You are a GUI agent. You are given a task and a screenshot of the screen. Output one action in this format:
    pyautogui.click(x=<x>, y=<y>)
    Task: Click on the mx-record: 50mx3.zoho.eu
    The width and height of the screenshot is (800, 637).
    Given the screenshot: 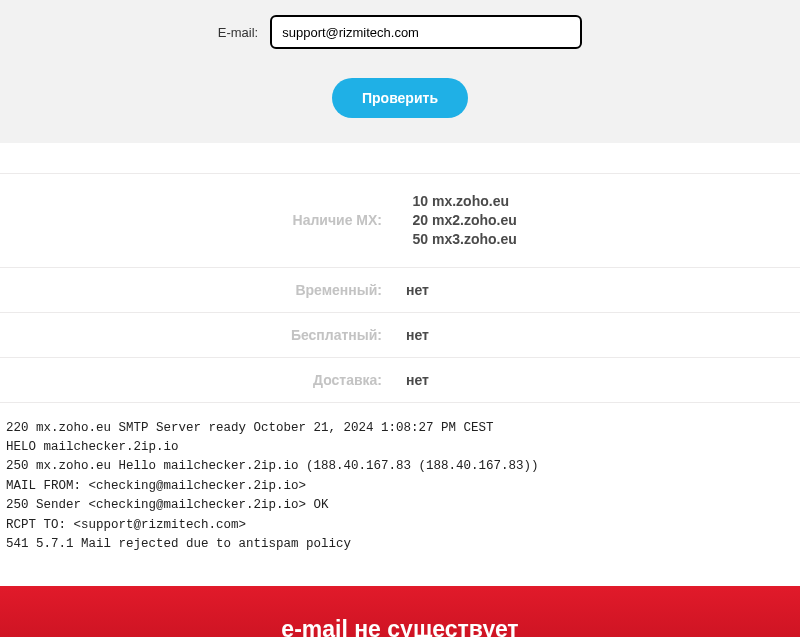 What is the action you would take?
    pyautogui.click(x=603, y=240)
    